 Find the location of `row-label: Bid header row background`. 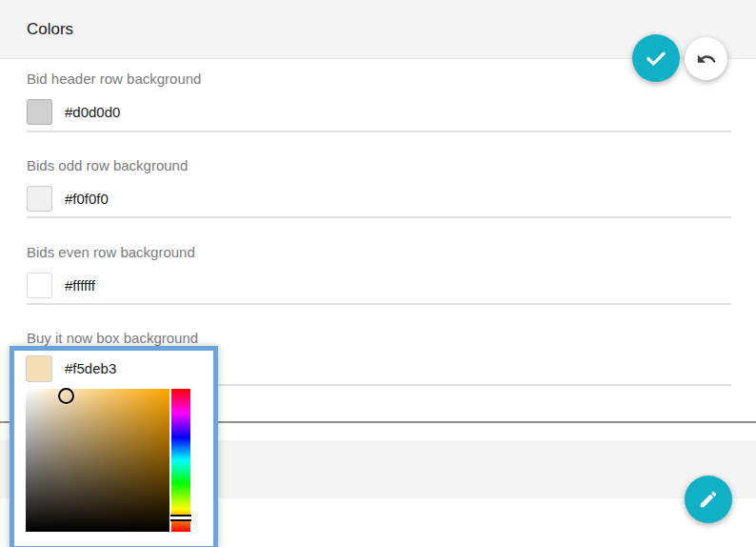

row-label: Bid header row background is located at coordinates (114, 78).